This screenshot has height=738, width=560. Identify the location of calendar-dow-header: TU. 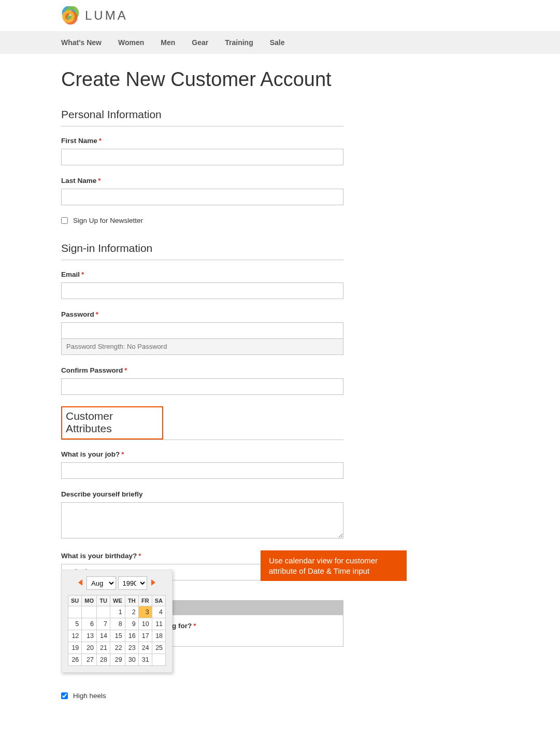
(104, 601).